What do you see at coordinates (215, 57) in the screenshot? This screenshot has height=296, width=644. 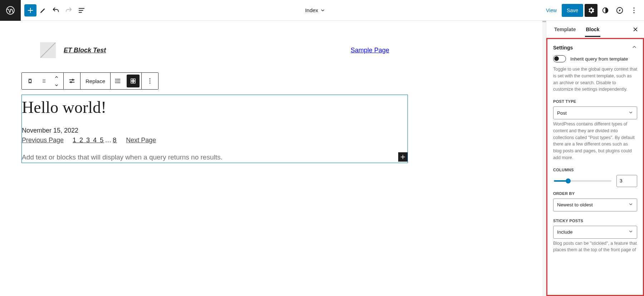 I see `site-header: ET Block Test Sample Page` at bounding box center [215, 57].